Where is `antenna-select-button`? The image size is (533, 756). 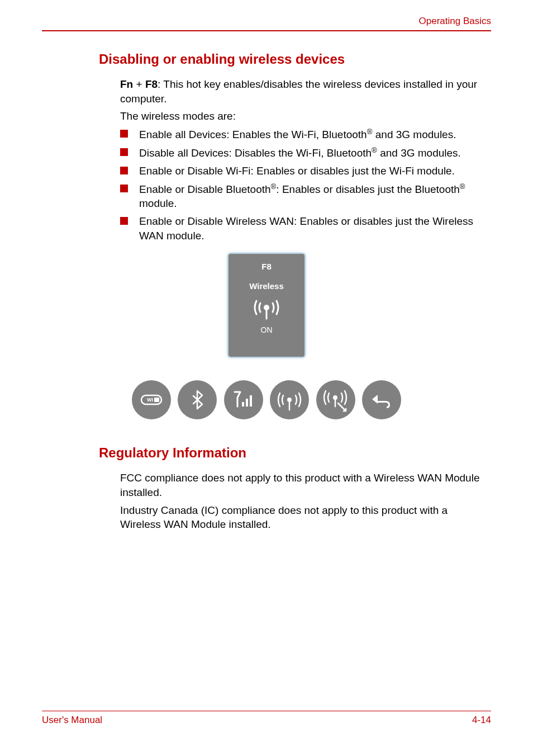 antenna-select-button is located at coordinates (336, 400).